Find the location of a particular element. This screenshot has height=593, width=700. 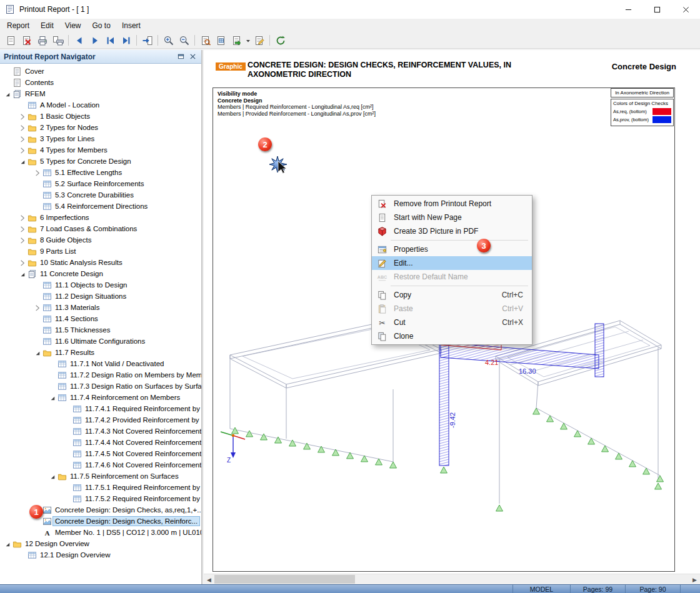

tree-item: 2 Types for Nodes is located at coordinates (101, 127).